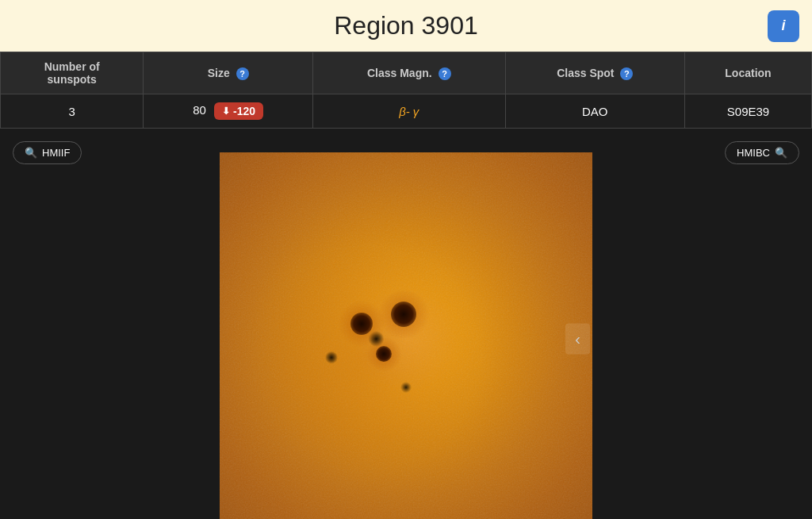 The image size is (812, 519). Describe the element at coordinates (200, 110) in the screenshot. I see `size-number: 80` at that location.